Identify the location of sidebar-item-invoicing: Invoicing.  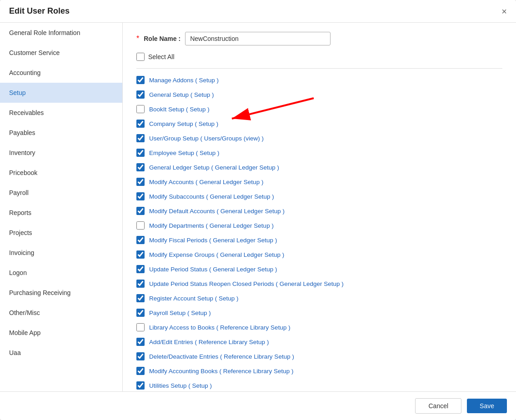
(61, 253).